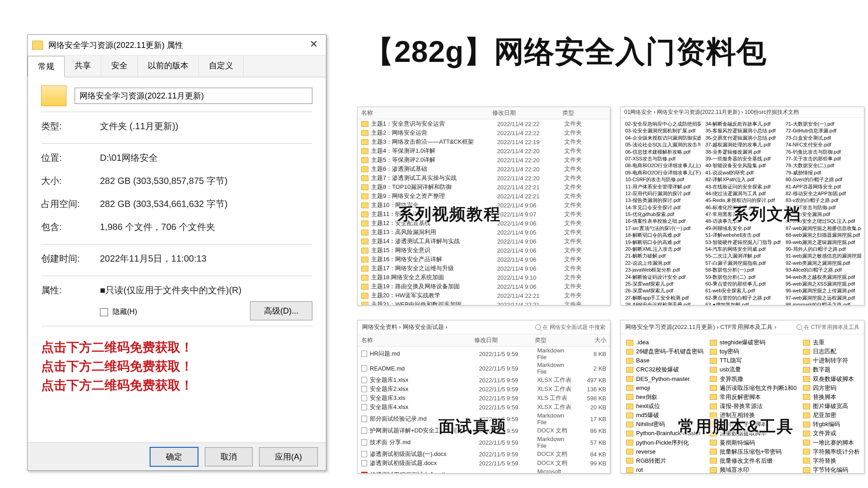  I want to click on list-item: 26键盘密码-手机键盘密码, so click(665, 352).